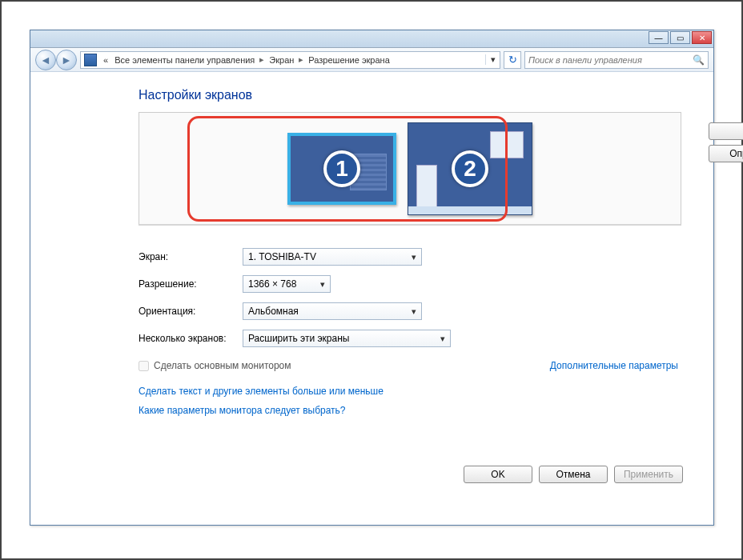 The width and height of the screenshot is (743, 560). What do you see at coordinates (512, 60) in the screenshot?
I see `refresh-button: ↻` at bounding box center [512, 60].